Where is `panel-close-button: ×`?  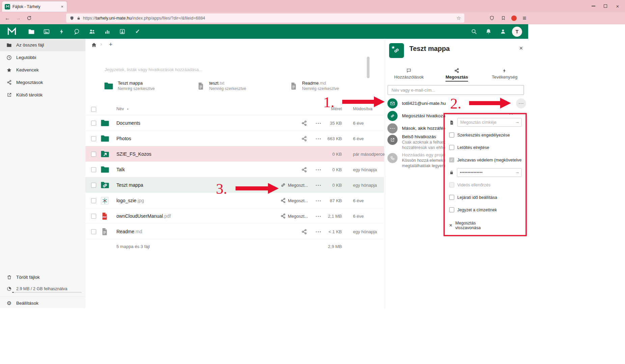 panel-close-button: × is located at coordinates (521, 48).